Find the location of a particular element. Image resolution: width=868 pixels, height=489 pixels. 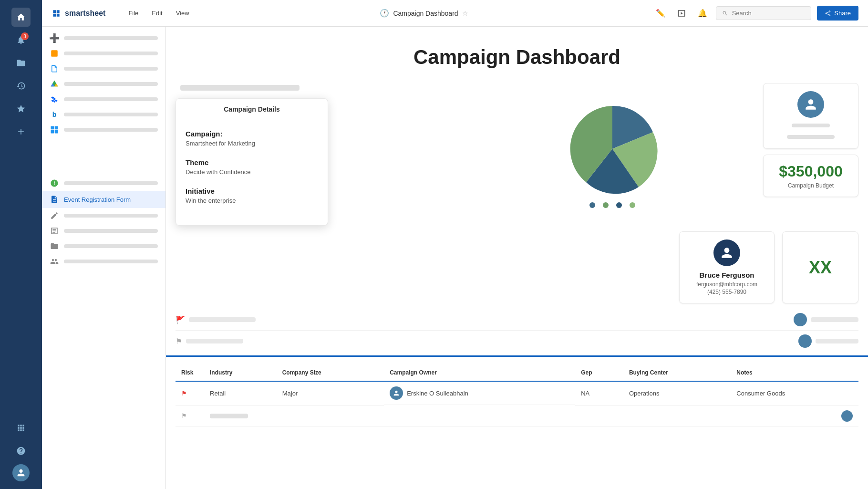

sidebar-box-icon: b is located at coordinates (54, 114).